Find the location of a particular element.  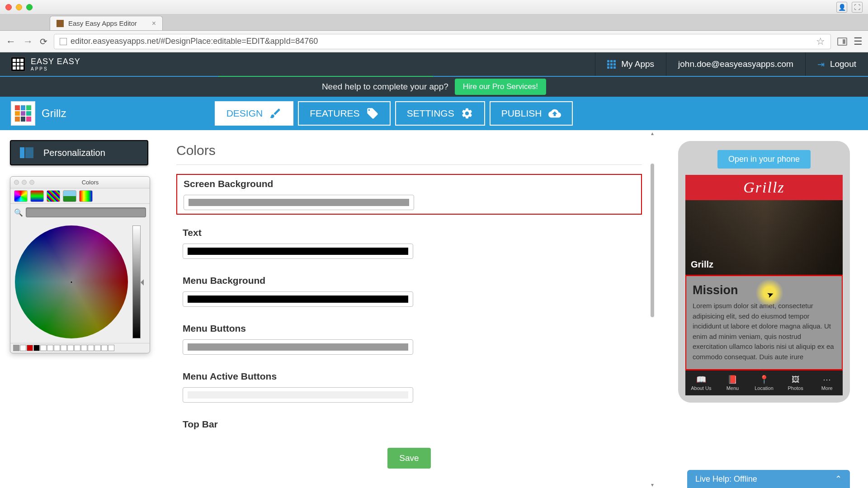

tab-settings: SETTINGS is located at coordinates (440, 113).